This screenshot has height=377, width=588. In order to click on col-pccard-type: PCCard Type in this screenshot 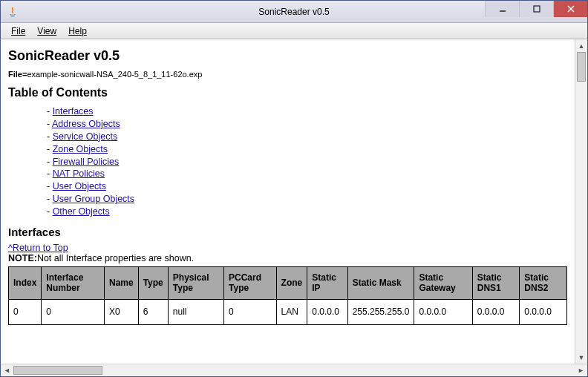, I will do `click(251, 283)`.